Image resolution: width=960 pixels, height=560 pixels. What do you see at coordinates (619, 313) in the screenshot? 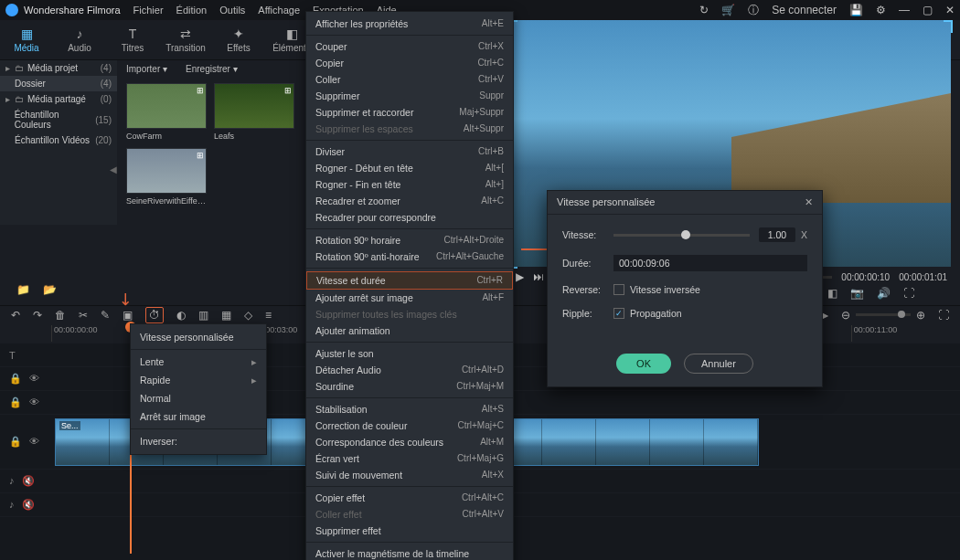
I see `ripple-checkbox: ✓` at bounding box center [619, 313].